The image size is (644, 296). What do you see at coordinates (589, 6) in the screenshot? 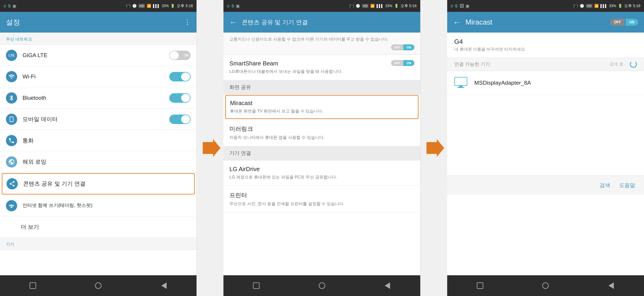
I see `hd-icon-3: HD` at bounding box center [589, 6].